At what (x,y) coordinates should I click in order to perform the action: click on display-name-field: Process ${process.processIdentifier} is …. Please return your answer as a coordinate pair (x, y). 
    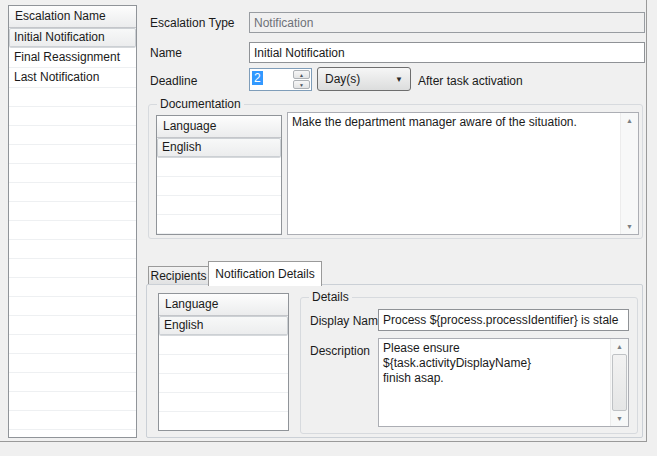
    Looking at the image, I should click on (504, 320).